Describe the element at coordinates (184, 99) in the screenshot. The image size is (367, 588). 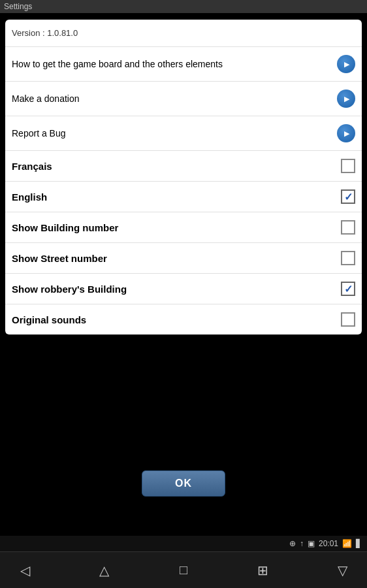
I see `settings-row-make-donation: Make a donation` at that location.